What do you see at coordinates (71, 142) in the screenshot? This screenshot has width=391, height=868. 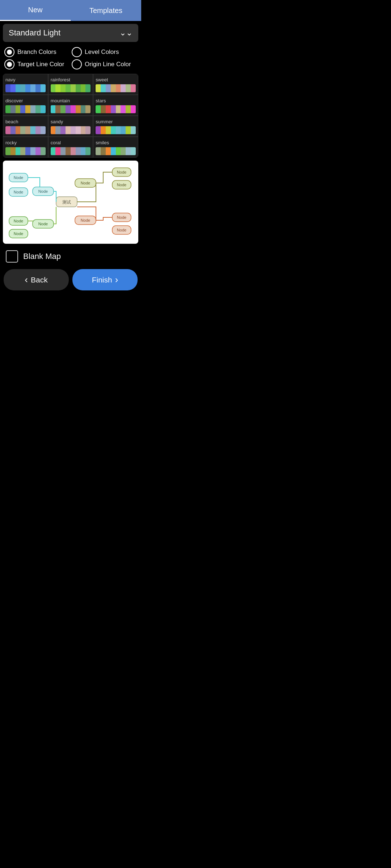 I see `palette-coral-label: coral` at bounding box center [71, 142].